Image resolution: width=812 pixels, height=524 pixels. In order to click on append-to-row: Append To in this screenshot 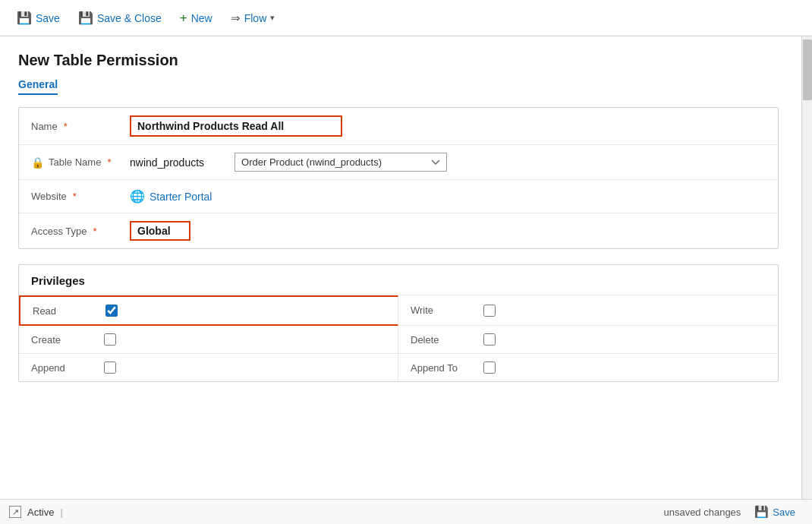, I will do `click(588, 368)`.